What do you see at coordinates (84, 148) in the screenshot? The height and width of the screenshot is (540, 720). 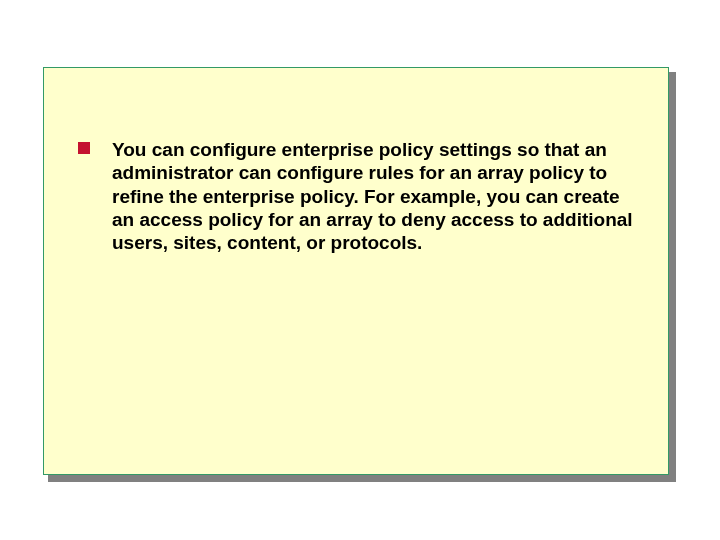 I see `square-bullet-icon` at bounding box center [84, 148].